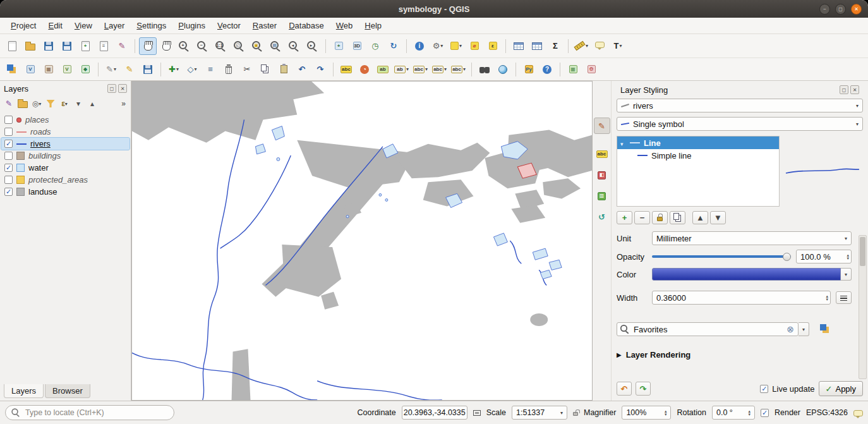 The width and height of the screenshot is (868, 424). I want to click on layer-labeling-button: abc, so click(346, 70).